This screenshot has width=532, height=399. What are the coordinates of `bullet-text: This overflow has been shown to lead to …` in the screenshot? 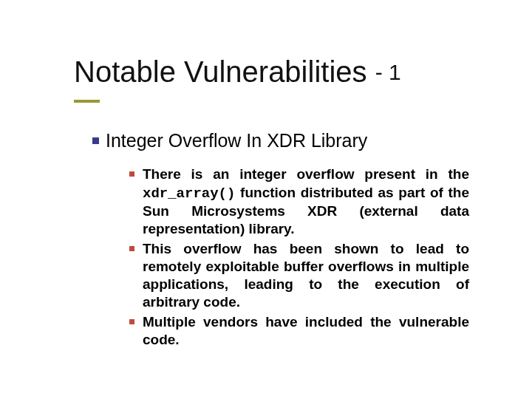 It's located at (306, 276).